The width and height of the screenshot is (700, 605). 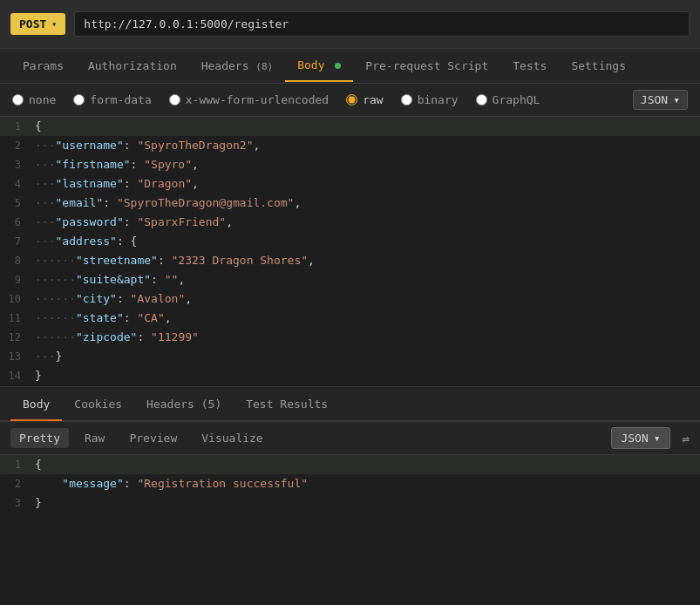 What do you see at coordinates (184, 404) in the screenshot?
I see `resp-tab-headers: Headers (5)` at bounding box center [184, 404].